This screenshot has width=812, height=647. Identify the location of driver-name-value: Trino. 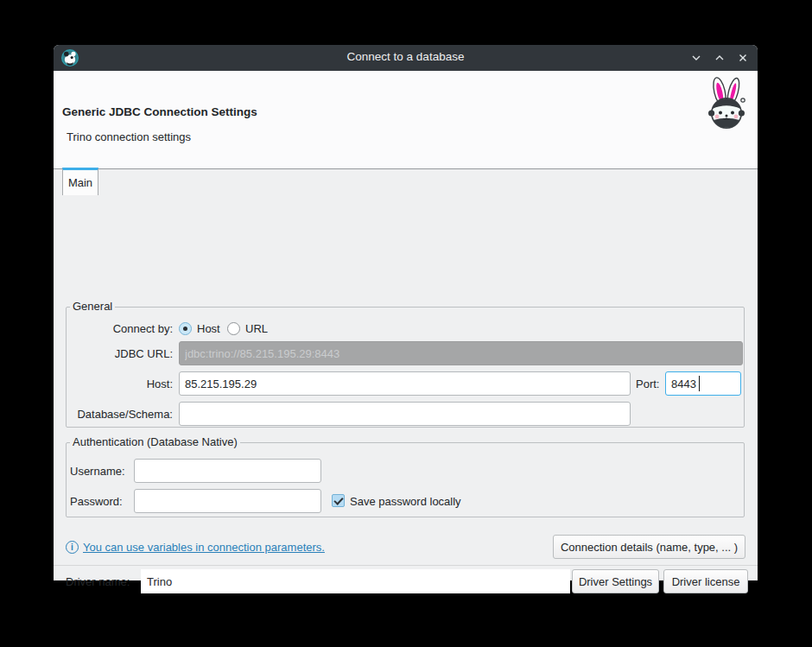
(159, 582).